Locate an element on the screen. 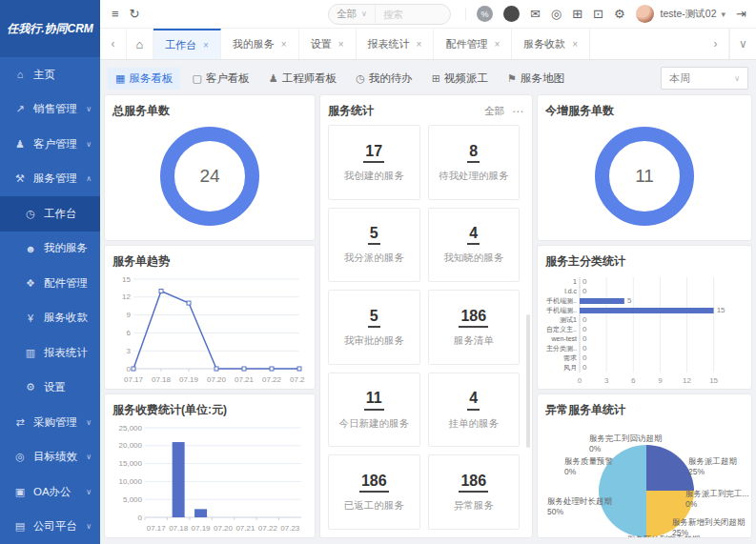 The height and width of the screenshot is (544, 756). tab-my-services: 我的服务× is located at coordinates (260, 44).